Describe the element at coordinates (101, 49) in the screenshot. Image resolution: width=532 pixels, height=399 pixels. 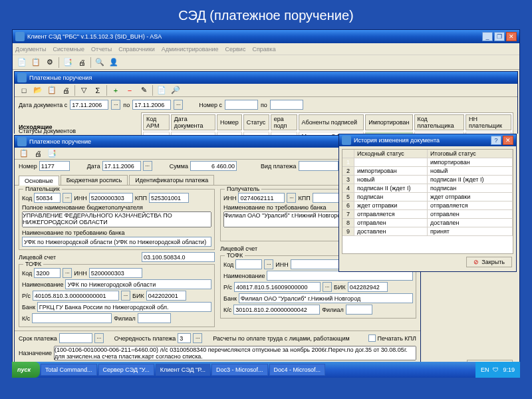
I see `menu-item: Отчеты` at that location.